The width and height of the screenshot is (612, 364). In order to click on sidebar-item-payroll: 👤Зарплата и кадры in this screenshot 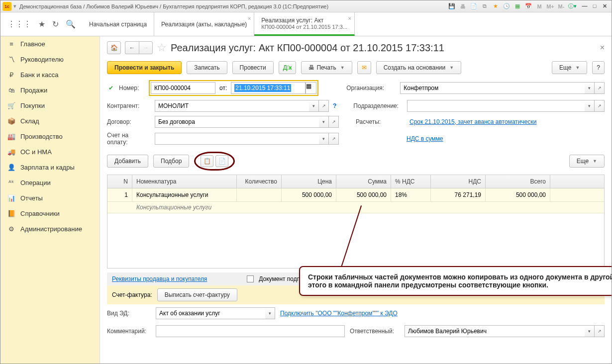, I will do `click(50, 167)`.